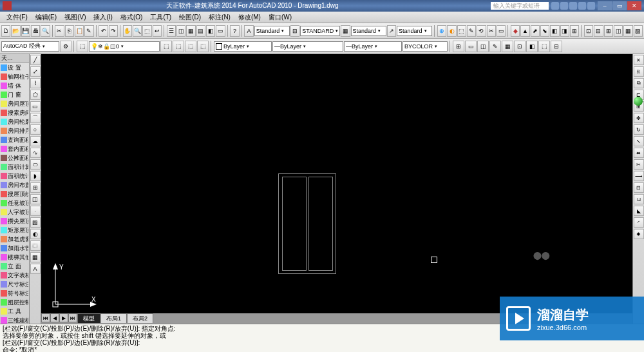 Image resolution: width=644 pixels, height=352 pixels. Describe the element at coordinates (639, 199) in the screenshot. I see `join-icon: ⊔` at that location.